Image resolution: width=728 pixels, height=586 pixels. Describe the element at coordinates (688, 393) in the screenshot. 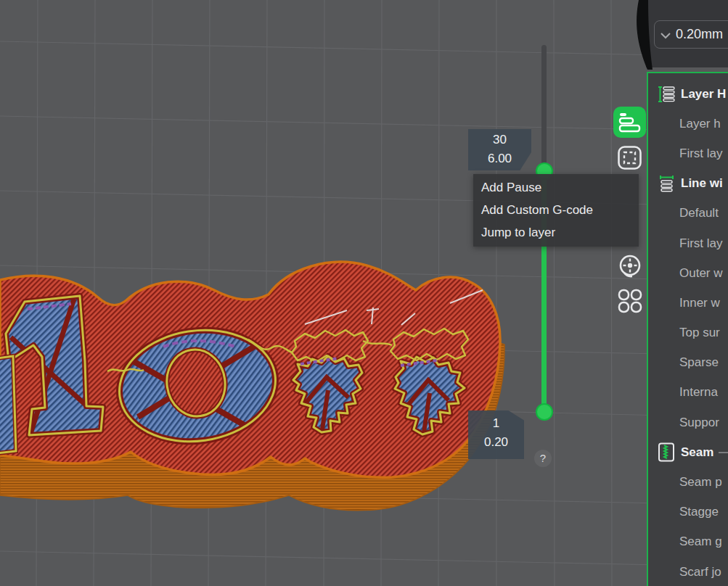

I see `setting-item-internal-solid: Interna` at that location.